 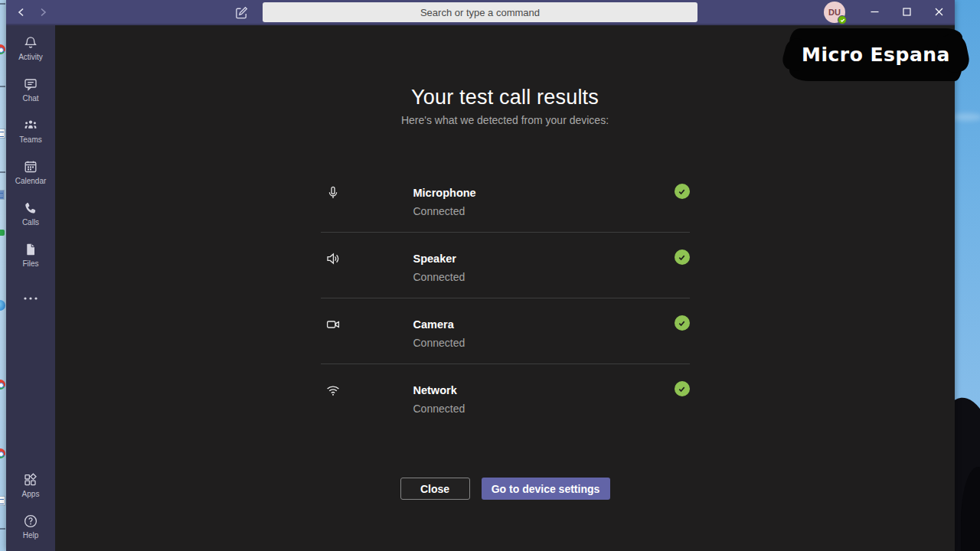 What do you see at coordinates (842, 20) in the screenshot?
I see `presence-available-icon` at bounding box center [842, 20].